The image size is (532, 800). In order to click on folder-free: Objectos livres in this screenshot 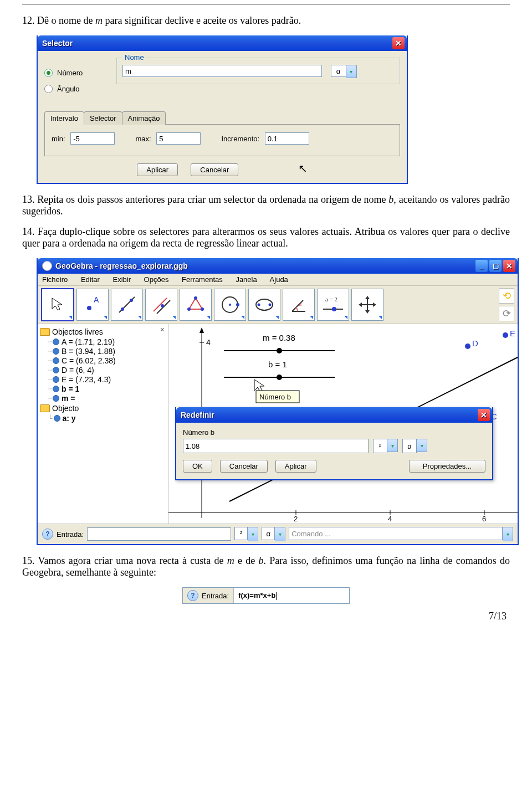, I will do `click(103, 332)`.